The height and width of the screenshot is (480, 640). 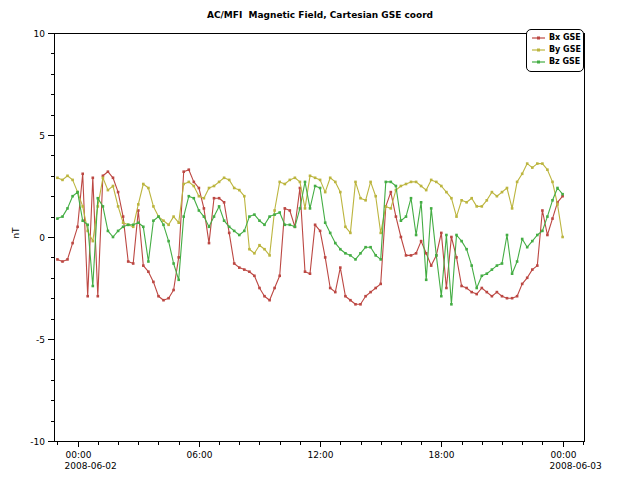 I want to click on legend-label: Bx GSE, so click(x=565, y=38).